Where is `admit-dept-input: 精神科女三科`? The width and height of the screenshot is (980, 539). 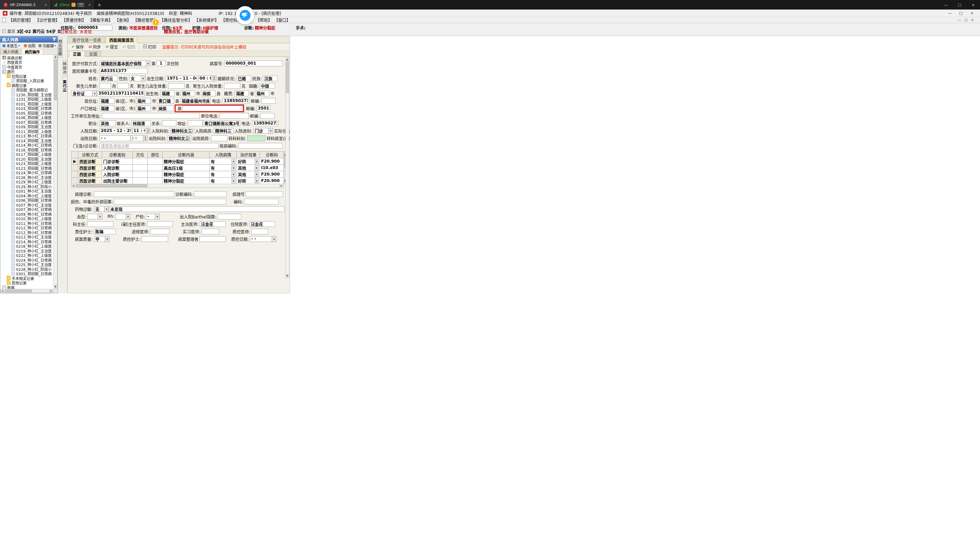 admit-dept-input: 精神科女三科 is located at coordinates (182, 131).